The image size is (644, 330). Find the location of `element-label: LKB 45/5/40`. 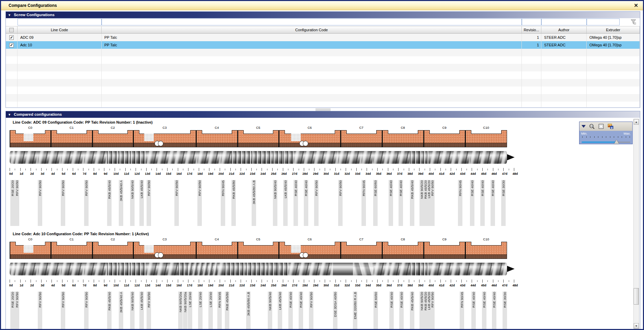

element-label: LKB 45/5/40 is located at coordinates (141, 189).